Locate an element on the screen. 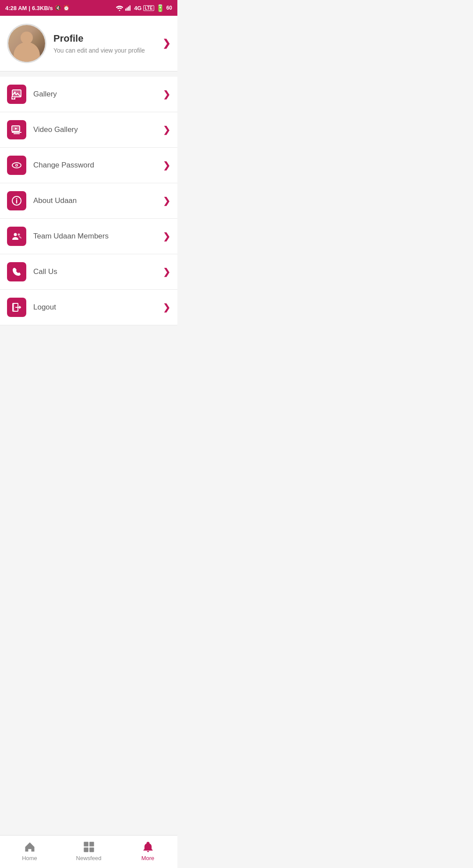 The width and height of the screenshot is (473, 868). call-us-chevron-icon: ❯ is located at coordinates (166, 272).